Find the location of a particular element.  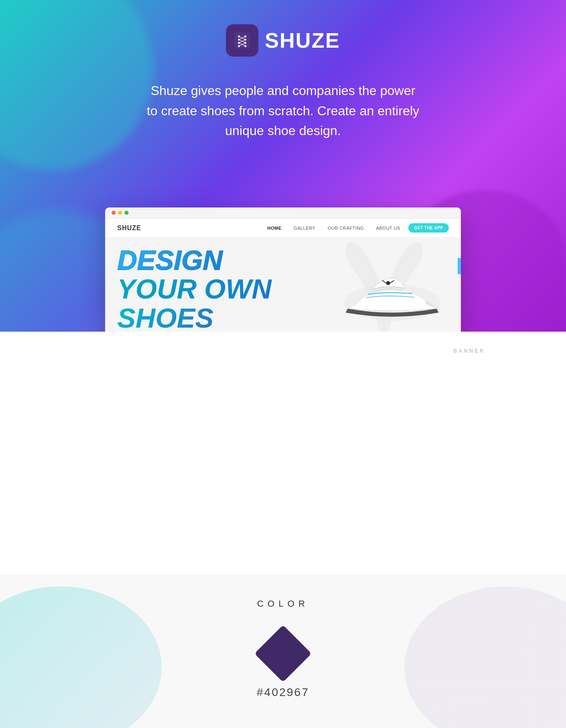

site-hero-content: CUST ZI DESIGN YOUR OWN SHOES is located at coordinates (283, 285).